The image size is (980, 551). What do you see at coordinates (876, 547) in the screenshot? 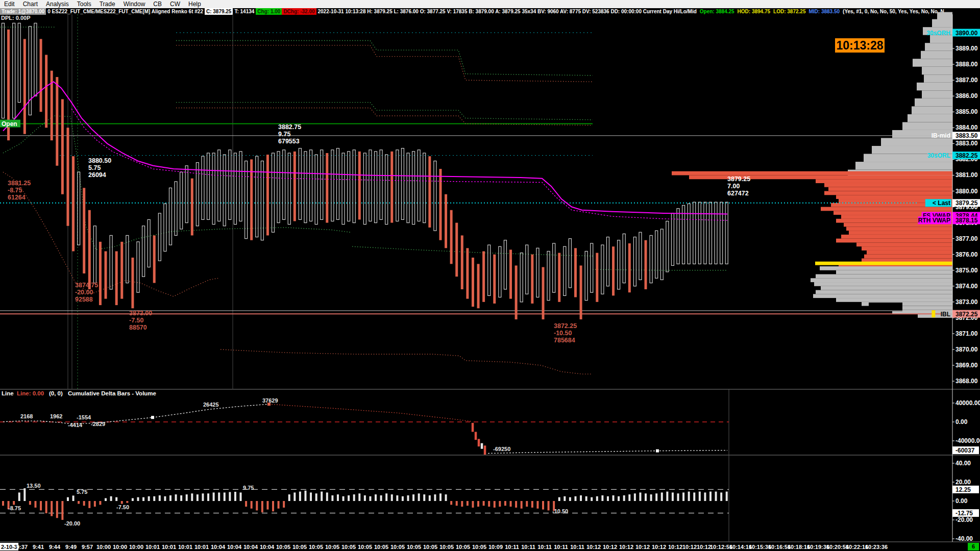
I see `svg-text: 10:23:36` at bounding box center [876, 547].